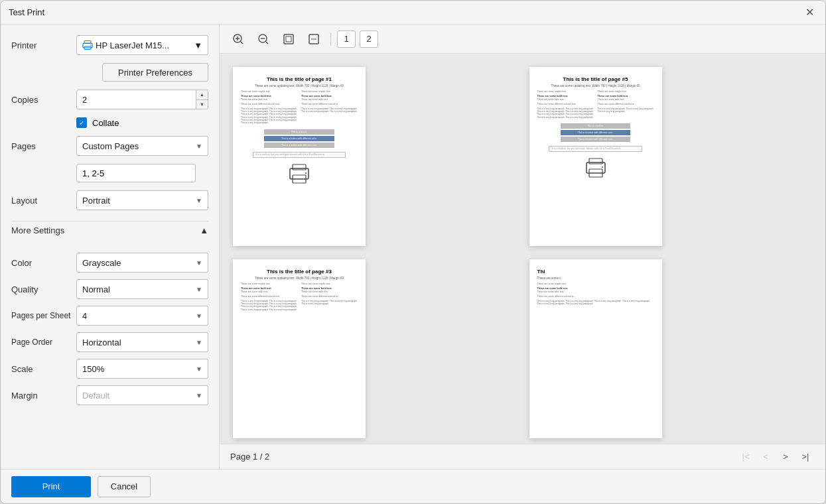  What do you see at coordinates (41, 369) in the screenshot?
I see `scale-label: Scale` at bounding box center [41, 369].